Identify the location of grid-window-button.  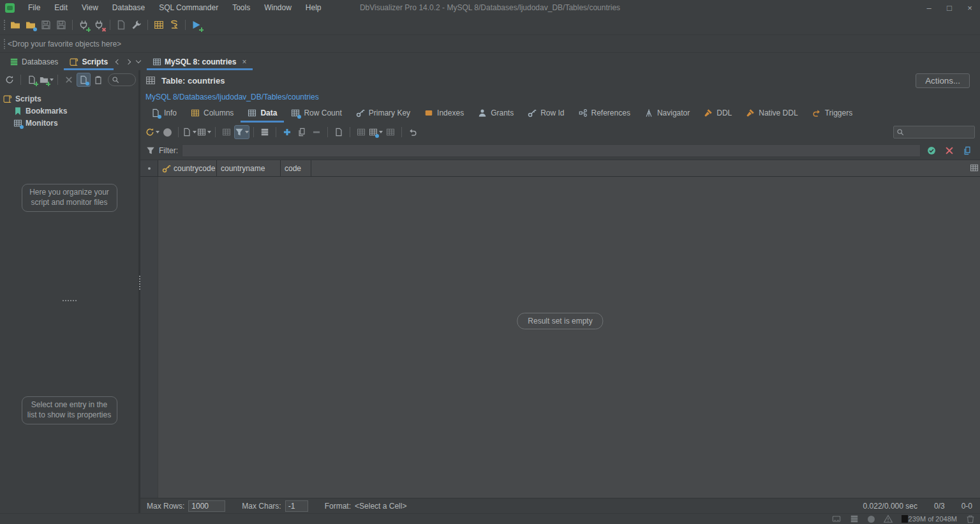
(159, 25).